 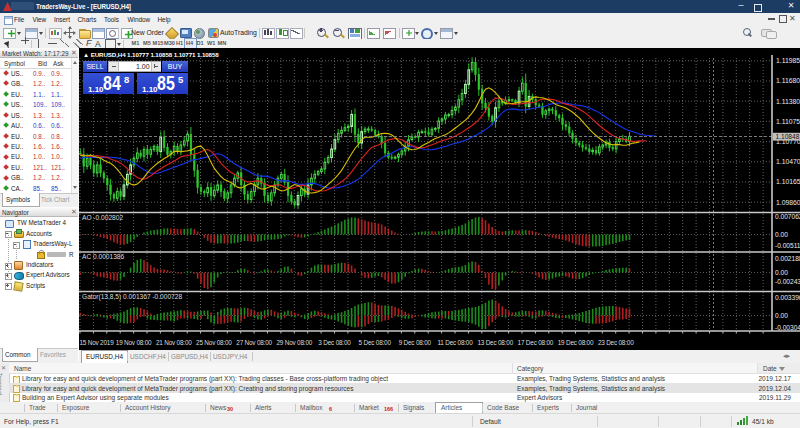 I want to click on svg-text: 1.10848, so click(x=788, y=136).